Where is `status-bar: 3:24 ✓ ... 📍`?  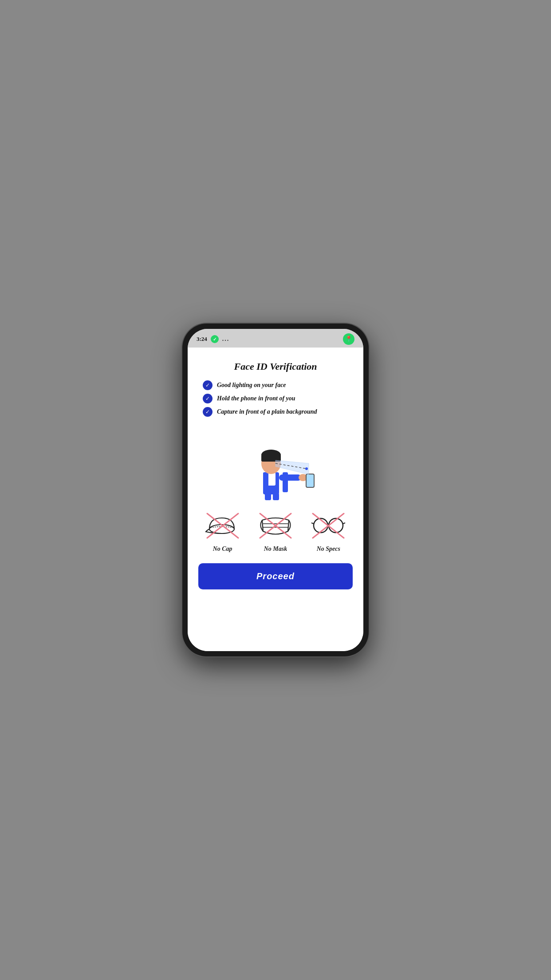 status-bar: 3:24 ✓ ... 📍 is located at coordinates (276, 338).